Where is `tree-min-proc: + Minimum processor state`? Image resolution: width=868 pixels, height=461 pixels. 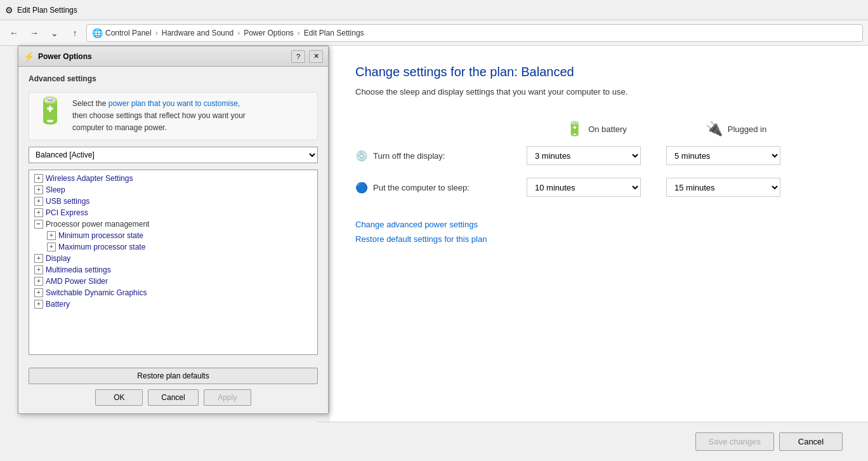
tree-min-proc: + Minimum processor state is located at coordinates (173, 236).